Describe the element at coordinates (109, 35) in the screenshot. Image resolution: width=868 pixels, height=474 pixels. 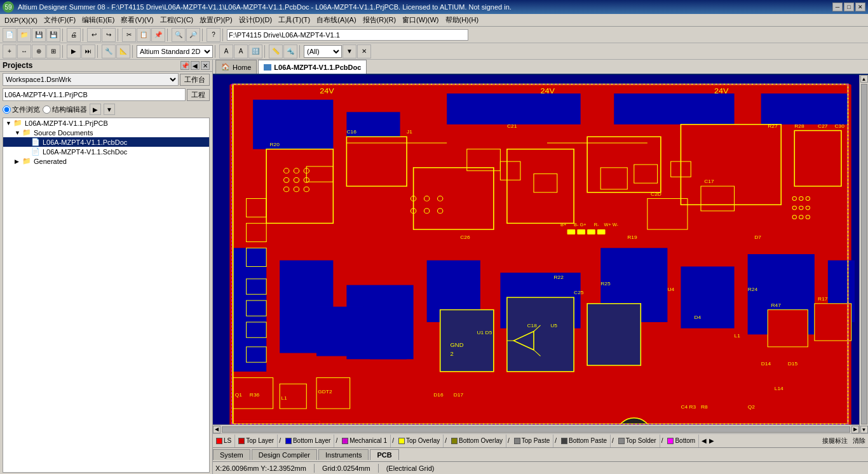
I see `redo-btn: ↪` at that location.